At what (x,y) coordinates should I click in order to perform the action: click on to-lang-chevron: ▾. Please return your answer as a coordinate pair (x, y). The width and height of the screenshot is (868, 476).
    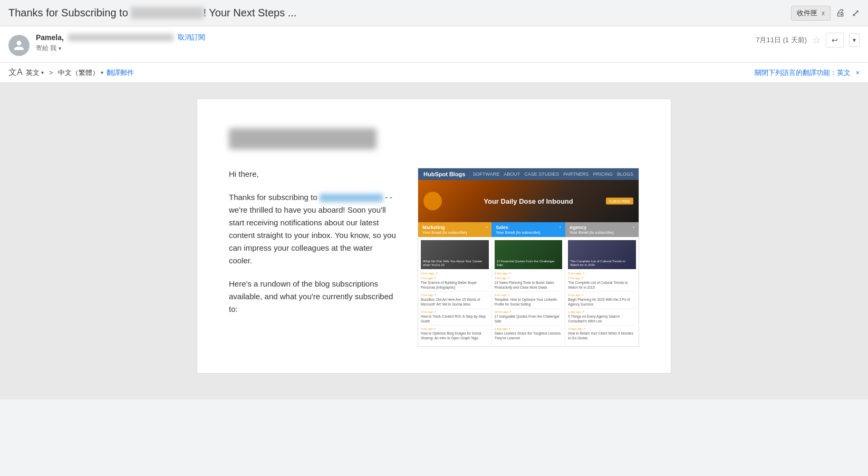
    Looking at the image, I should click on (102, 73).